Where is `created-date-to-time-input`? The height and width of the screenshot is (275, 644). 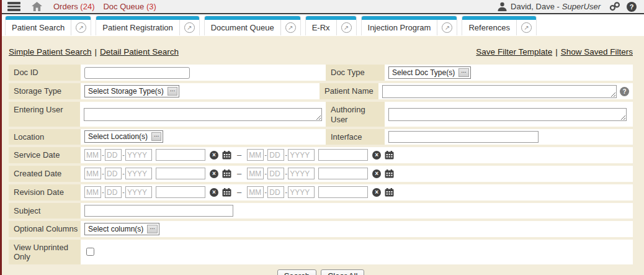
created-date-to-time-input is located at coordinates (343, 174).